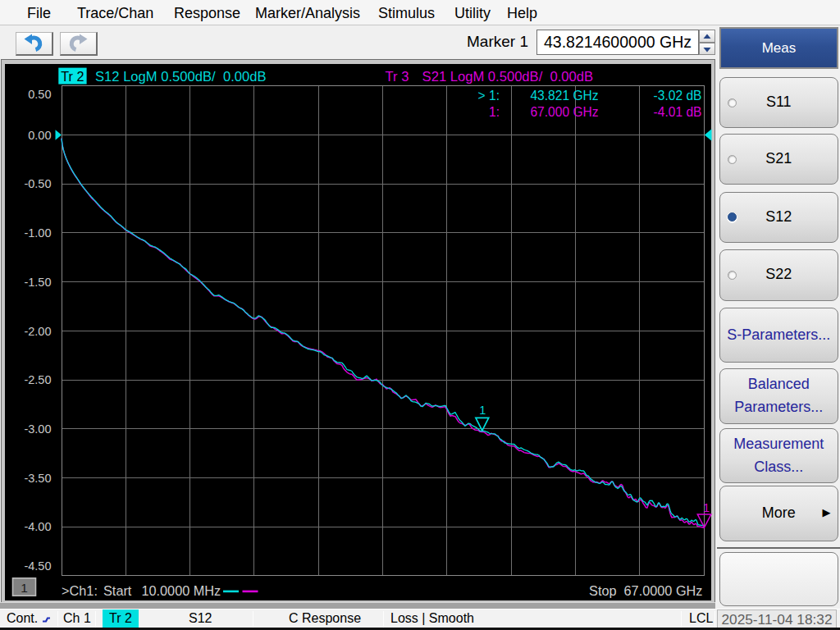 The image size is (840, 630). I want to click on svg-text: 0.00, so click(39, 135).